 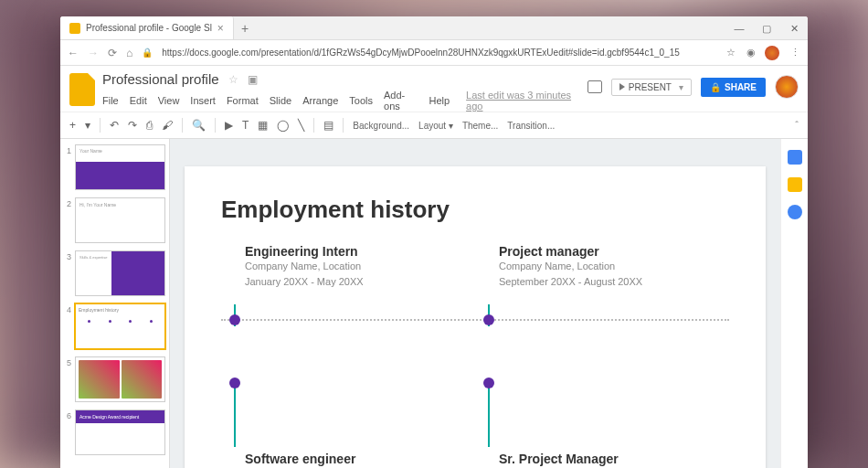 I want to click on collapse-toolbar-icon: ˆ, so click(x=797, y=125).